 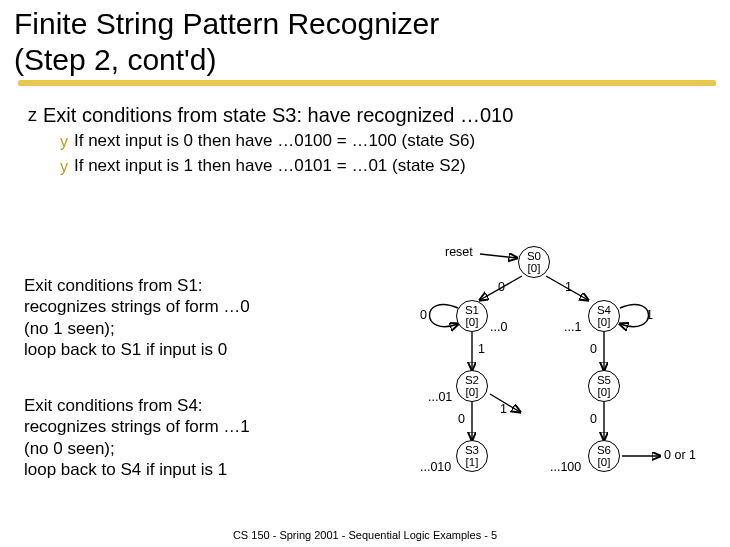 What do you see at coordinates (594, 419) in the screenshot?
I see `edge-s5-0: 0` at bounding box center [594, 419].